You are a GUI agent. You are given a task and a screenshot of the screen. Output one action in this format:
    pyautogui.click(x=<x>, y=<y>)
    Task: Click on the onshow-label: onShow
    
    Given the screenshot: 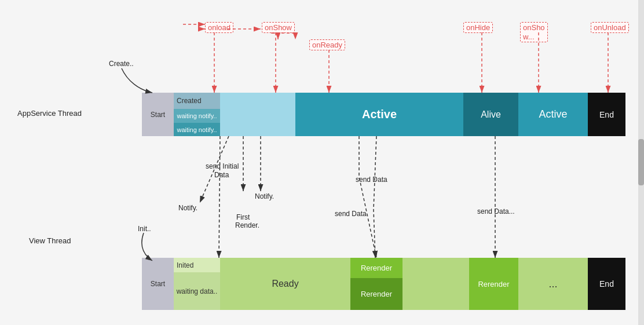 What is the action you would take?
    pyautogui.click(x=278, y=28)
    